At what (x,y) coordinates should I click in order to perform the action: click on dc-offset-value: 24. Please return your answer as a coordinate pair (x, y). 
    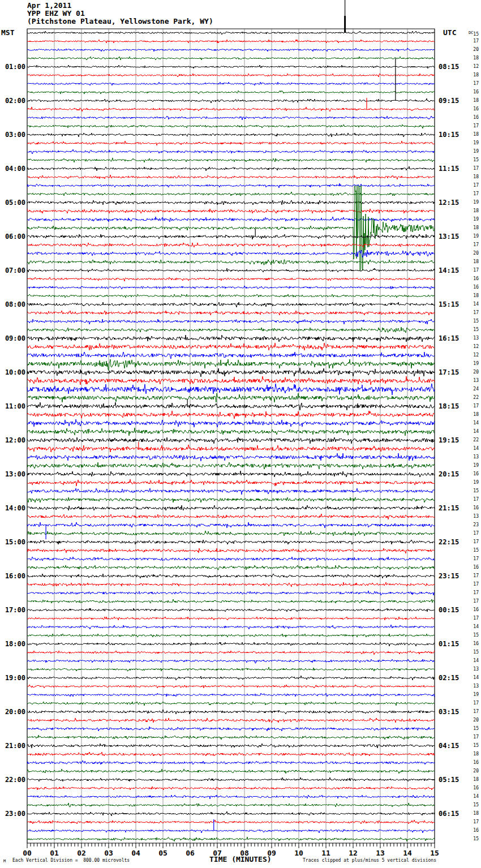
    Looking at the image, I should click on (470, 389).